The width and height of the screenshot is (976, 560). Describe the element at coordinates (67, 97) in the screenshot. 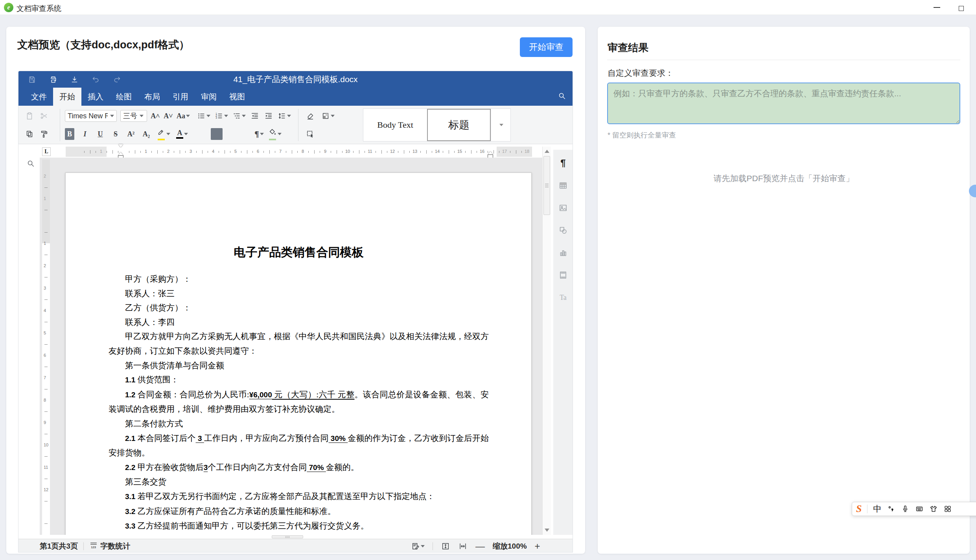

I see `menu-tab: 开始` at that location.